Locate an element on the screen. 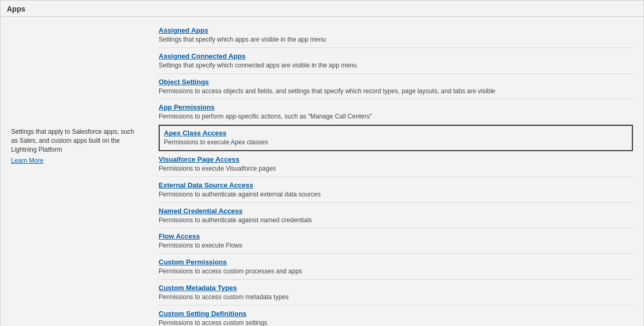 Image resolution: width=644 pixels, height=326 pixels. menu-item-custom-setting-definitions: Custom Setting DefinitionsPermissions to… is located at coordinates (396, 316).